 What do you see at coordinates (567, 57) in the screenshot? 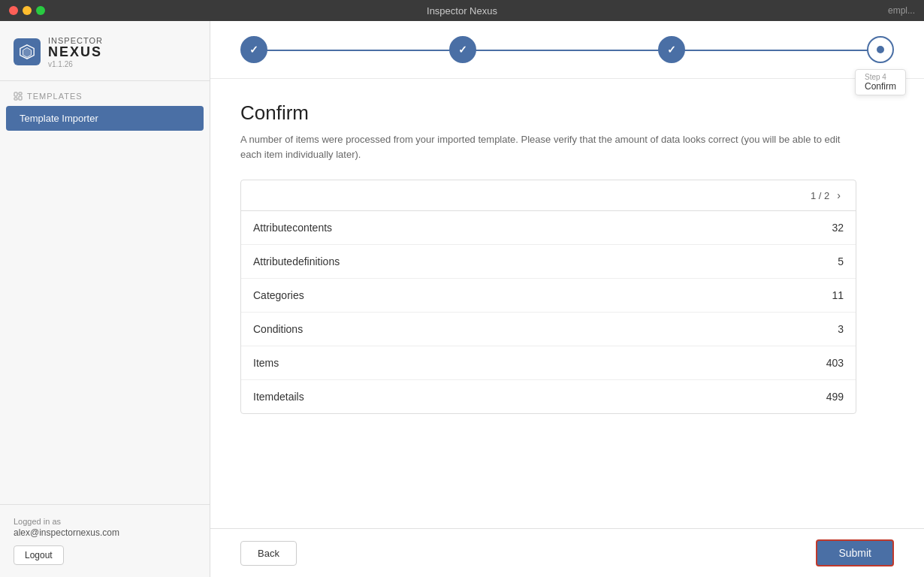
I see `steps-track: Step 4 Confirm` at bounding box center [567, 57].